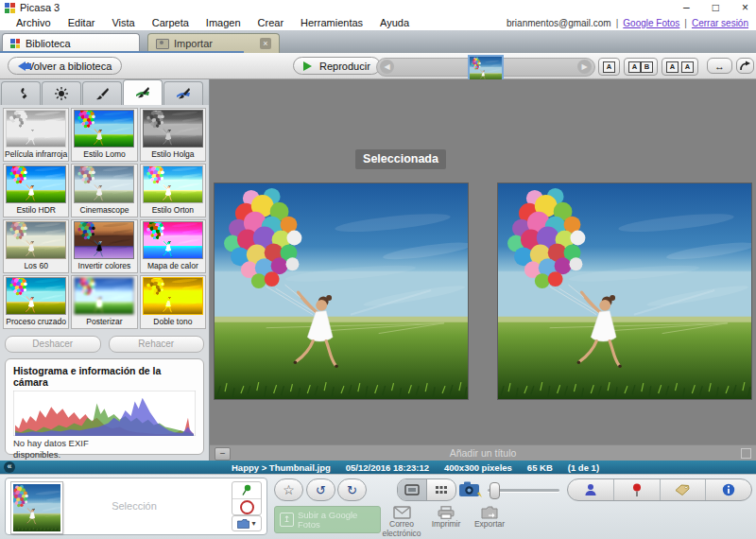  Describe the element at coordinates (21, 93) in the screenshot. I see `tab-basic-fixes` at that location.